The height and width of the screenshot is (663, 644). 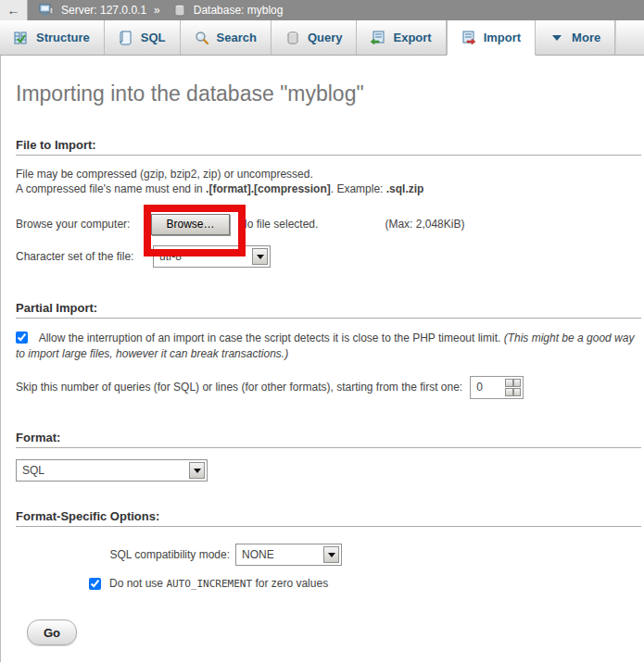 What do you see at coordinates (575, 37) in the screenshot?
I see `tab-more: More` at bounding box center [575, 37].